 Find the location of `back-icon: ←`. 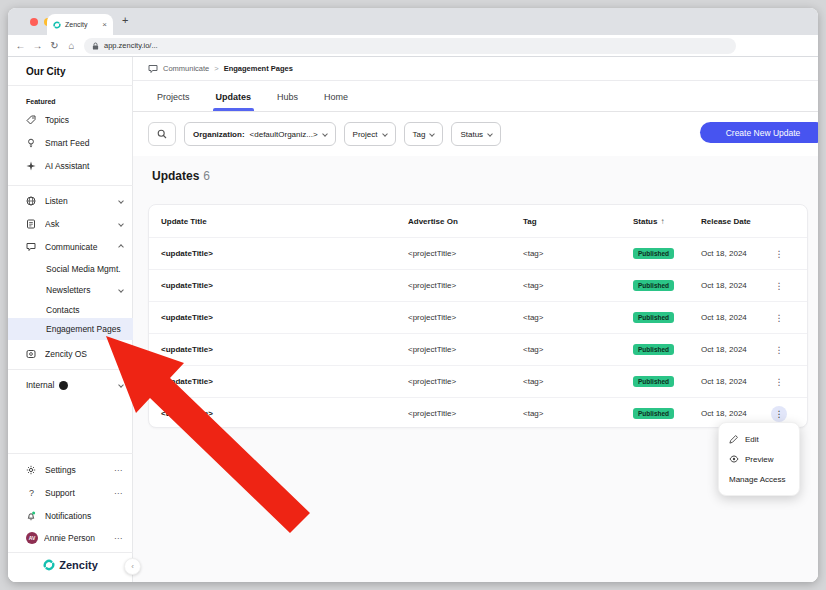

back-icon: ← is located at coordinates (20, 46).